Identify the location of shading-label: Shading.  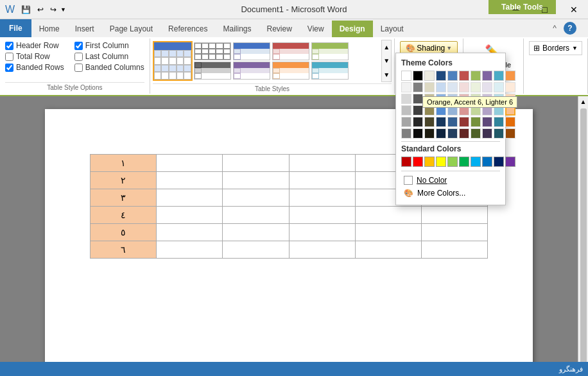
(431, 48).